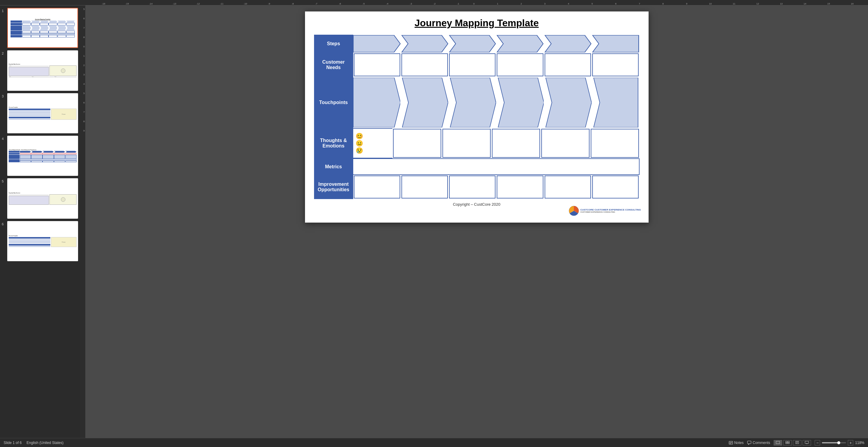  Describe the element at coordinates (4, 53) in the screenshot. I see `slide-number-2: 2` at that location.